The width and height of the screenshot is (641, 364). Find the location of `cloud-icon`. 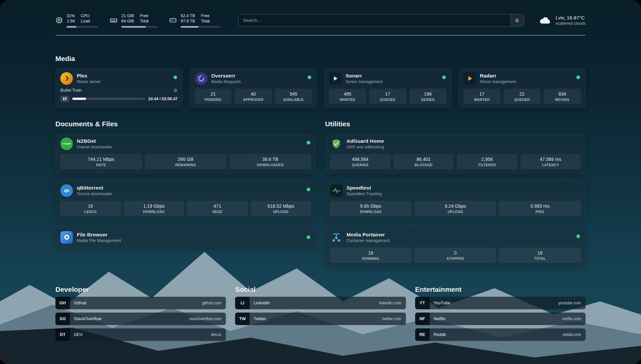

cloud-icon is located at coordinates (545, 20).